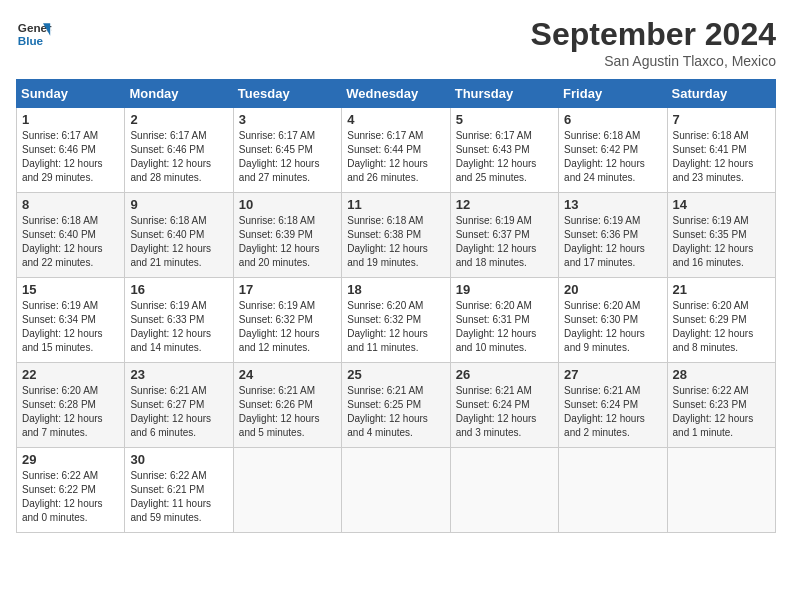 Image resolution: width=792 pixels, height=612 pixels. Describe the element at coordinates (288, 290) in the screenshot. I see `day-number: 17` at that location.